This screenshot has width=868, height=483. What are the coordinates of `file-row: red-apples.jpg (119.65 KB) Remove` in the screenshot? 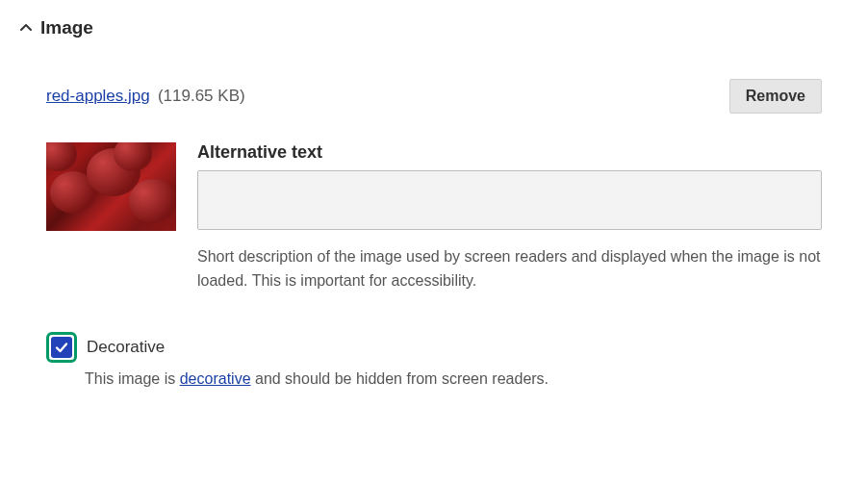 It's located at (434, 96).